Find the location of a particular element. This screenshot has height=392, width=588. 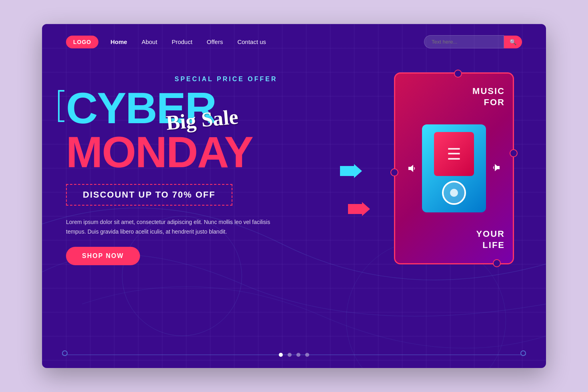

search-area: 🔍 is located at coordinates (473, 42).